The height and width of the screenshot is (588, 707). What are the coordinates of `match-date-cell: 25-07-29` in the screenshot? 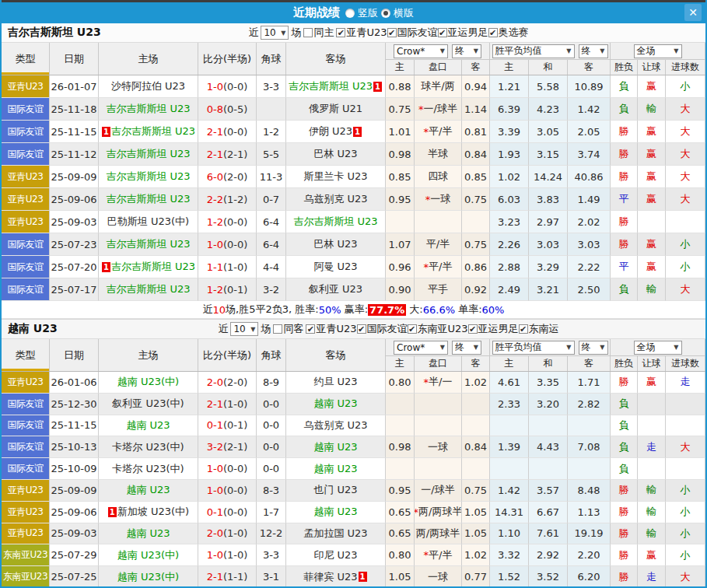 It's located at (75, 555).